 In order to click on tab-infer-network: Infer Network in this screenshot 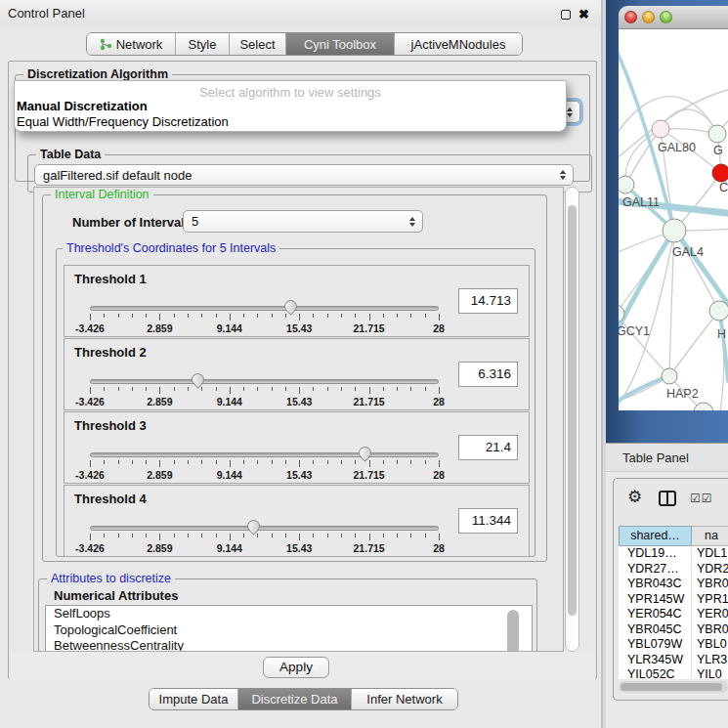, I will do `click(405, 700)`.